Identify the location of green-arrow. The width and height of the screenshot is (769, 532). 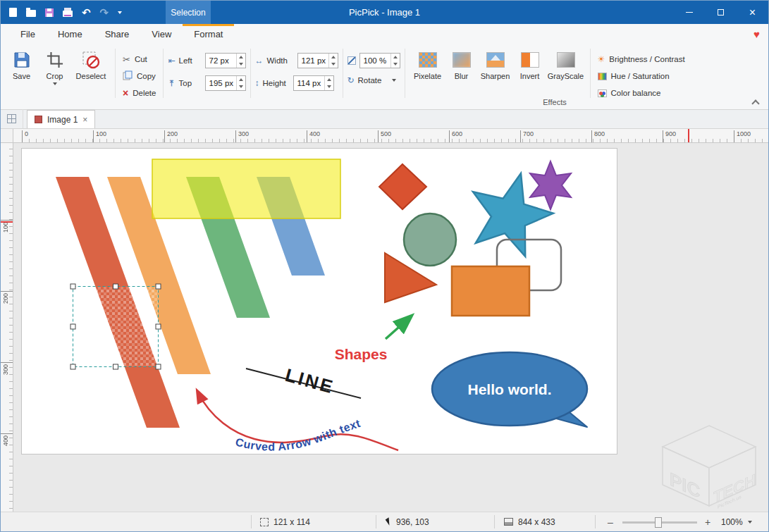
(398, 328).